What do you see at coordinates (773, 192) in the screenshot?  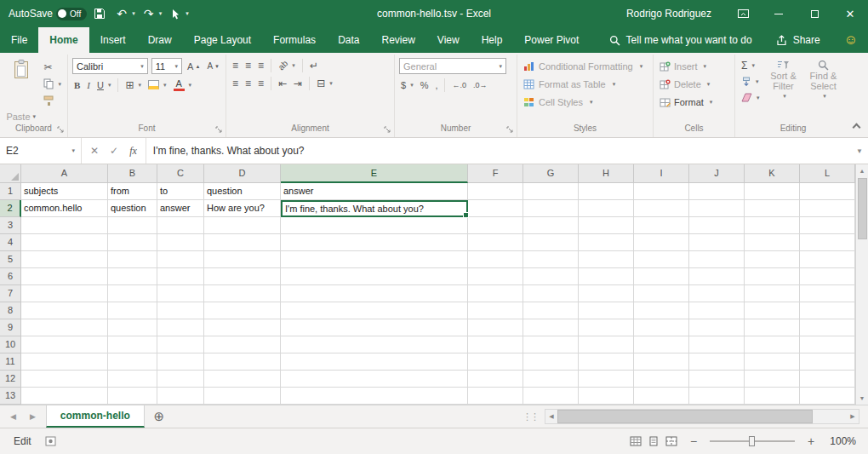 I see `cell-K1` at bounding box center [773, 192].